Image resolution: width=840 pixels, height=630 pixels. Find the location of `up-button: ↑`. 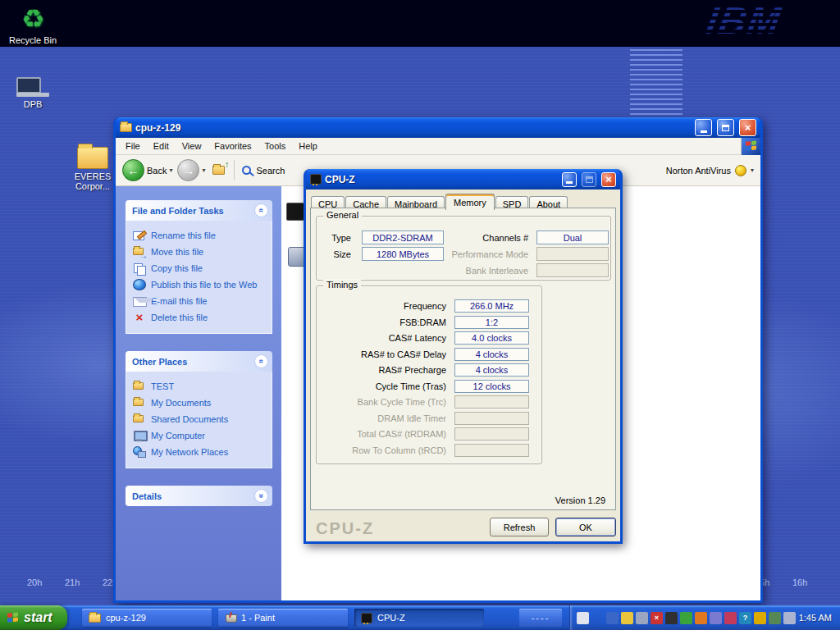

up-button: ↑ is located at coordinates (218, 171).